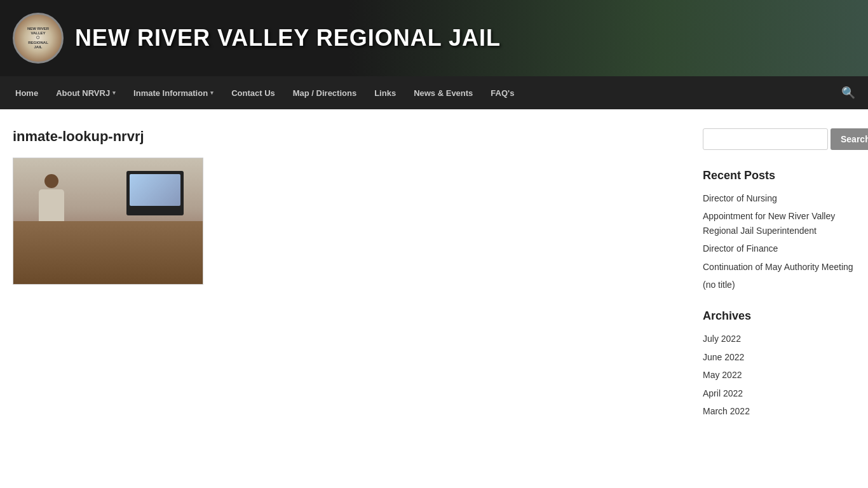  I want to click on header-content: NEW RIVER VALLEY ⬡ REGIONAL JAIL NEW RIV…, so click(257, 38).